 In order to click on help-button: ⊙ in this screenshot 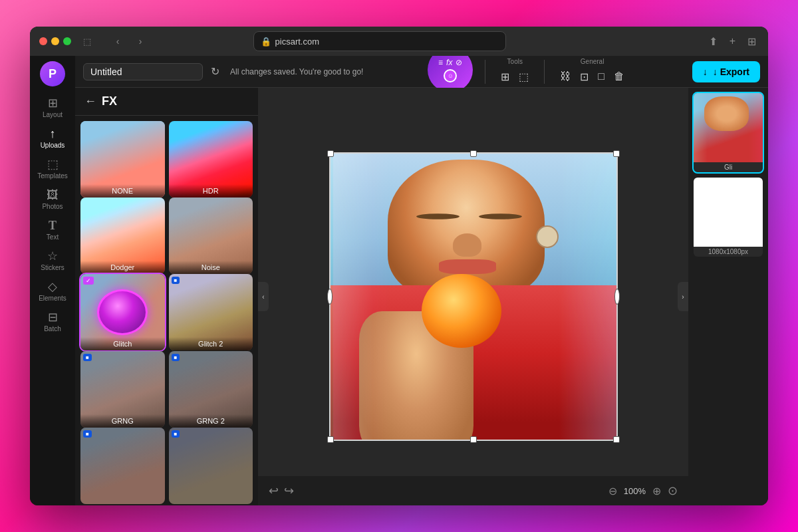, I will do `click(673, 491)`.